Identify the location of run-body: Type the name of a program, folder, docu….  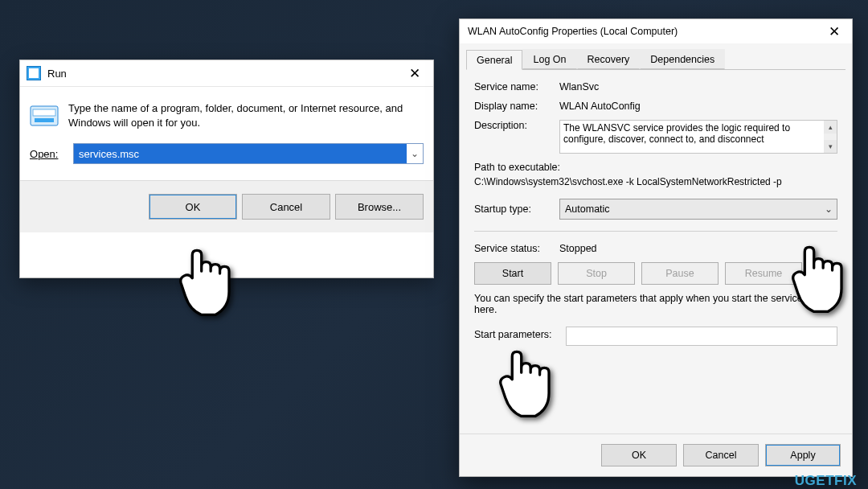
(227, 113).